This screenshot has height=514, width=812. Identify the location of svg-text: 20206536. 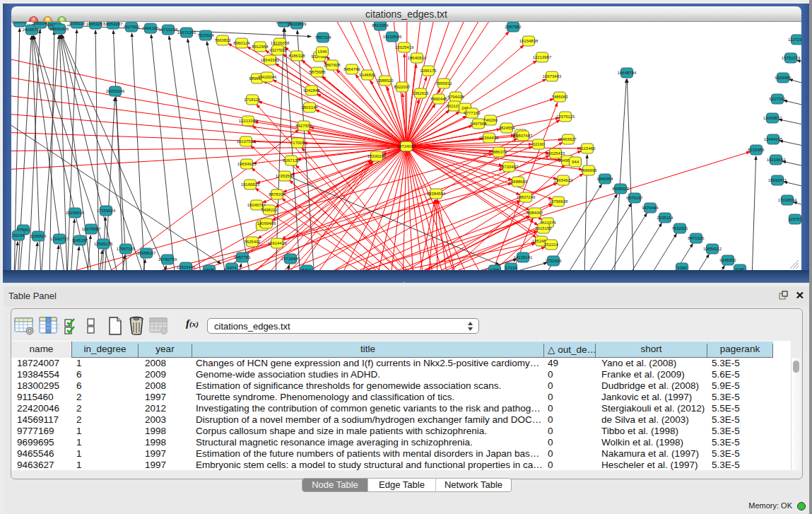
(75, 213).